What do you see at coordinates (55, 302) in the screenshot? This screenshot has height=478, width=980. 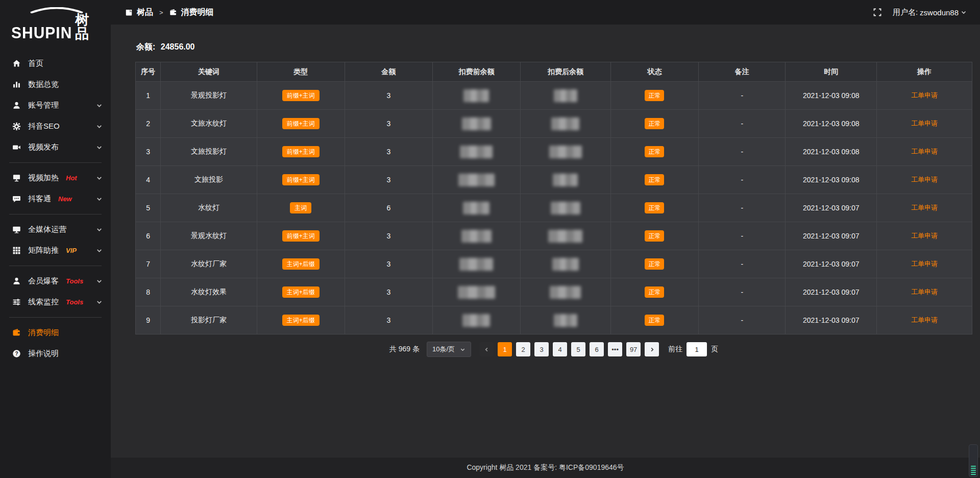 I see `sidebar-item-线索监控: 线索监控Tools` at bounding box center [55, 302].